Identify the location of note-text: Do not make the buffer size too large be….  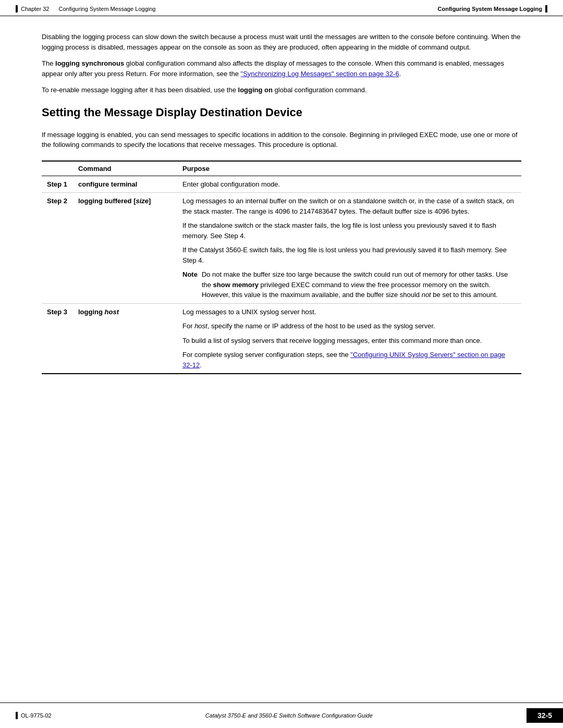
(359, 285).